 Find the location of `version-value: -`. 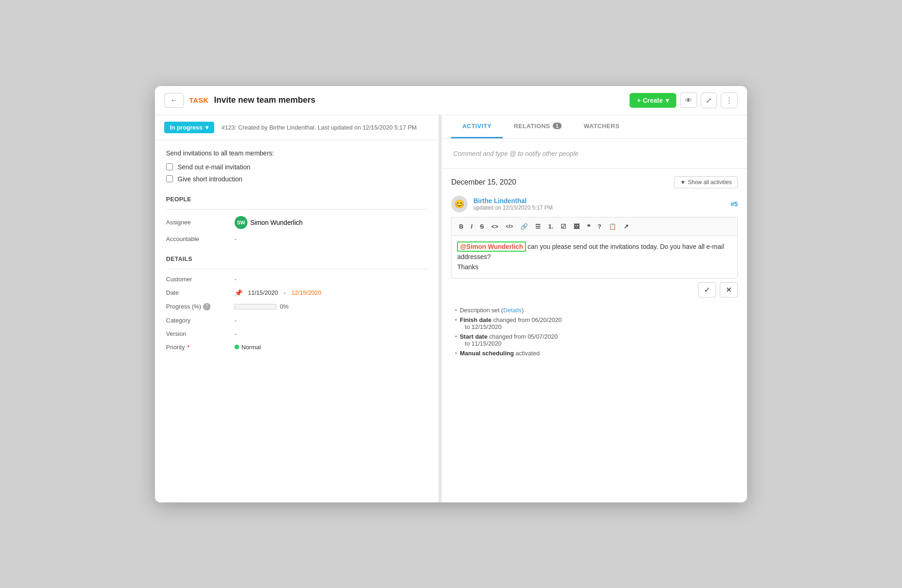

version-value: - is located at coordinates (235, 334).